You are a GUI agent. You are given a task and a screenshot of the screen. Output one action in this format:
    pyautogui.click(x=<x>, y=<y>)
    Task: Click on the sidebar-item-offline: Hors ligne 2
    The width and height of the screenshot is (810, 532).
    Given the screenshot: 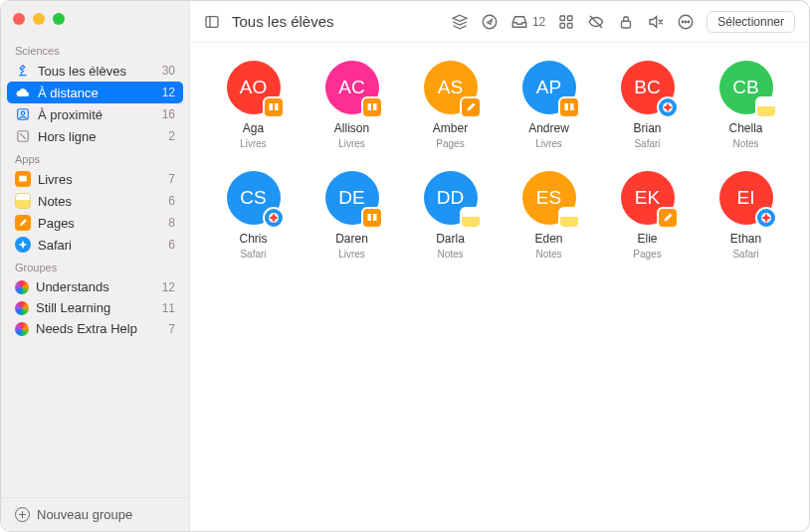 What is the action you would take?
    pyautogui.click(x=96, y=136)
    